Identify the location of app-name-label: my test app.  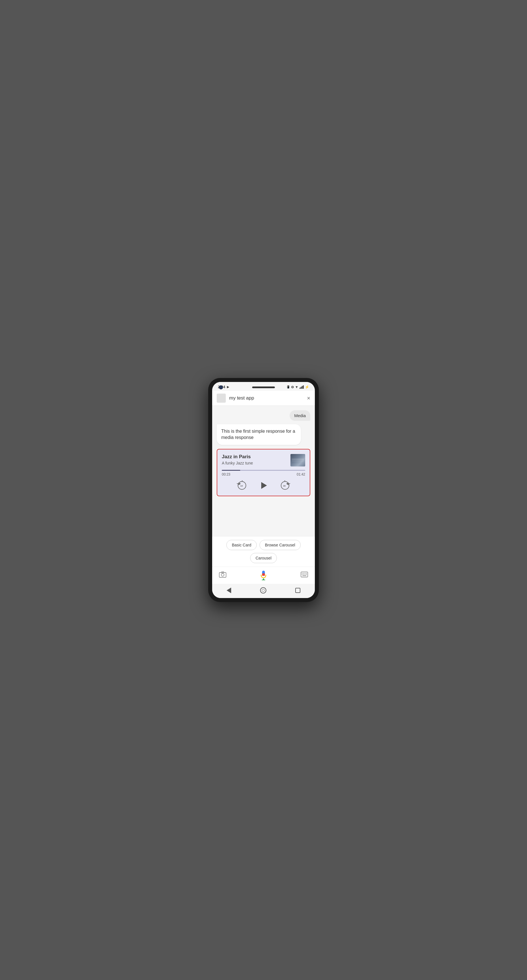
(266, 398).